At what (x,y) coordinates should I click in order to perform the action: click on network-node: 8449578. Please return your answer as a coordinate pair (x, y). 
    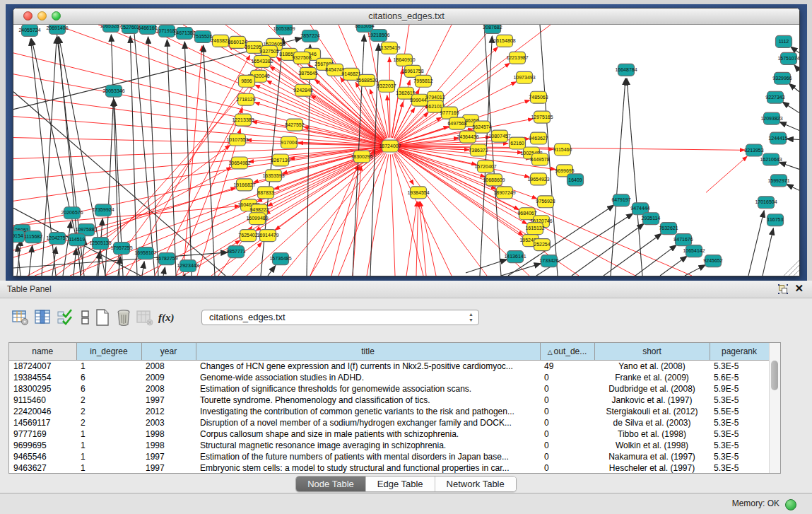
    Looking at the image, I should click on (540, 160).